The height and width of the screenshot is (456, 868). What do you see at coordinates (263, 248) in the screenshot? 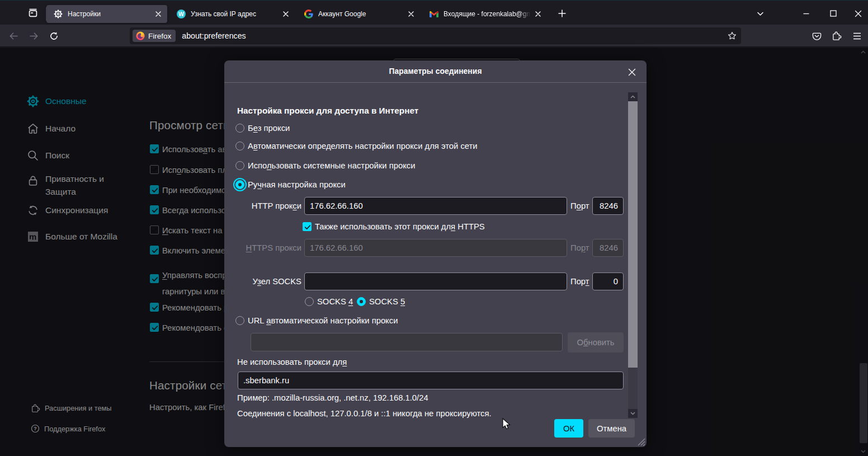
I see `https-proxy-label: HTTPS прокси` at bounding box center [263, 248].